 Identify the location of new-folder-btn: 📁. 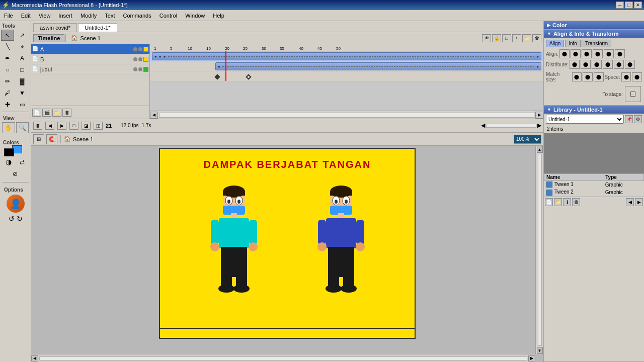
(527, 38).